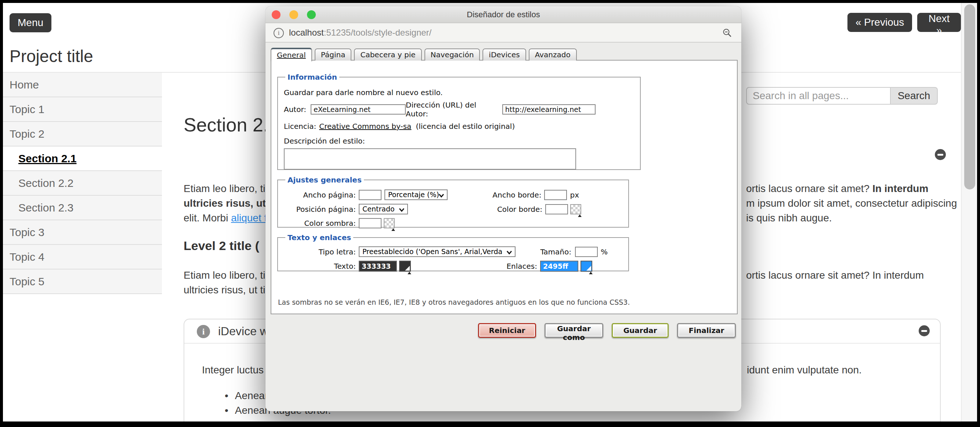 The width and height of the screenshot is (980, 427). Describe the element at coordinates (553, 54) in the screenshot. I see `tab-avanzado: Avanzado` at that location.